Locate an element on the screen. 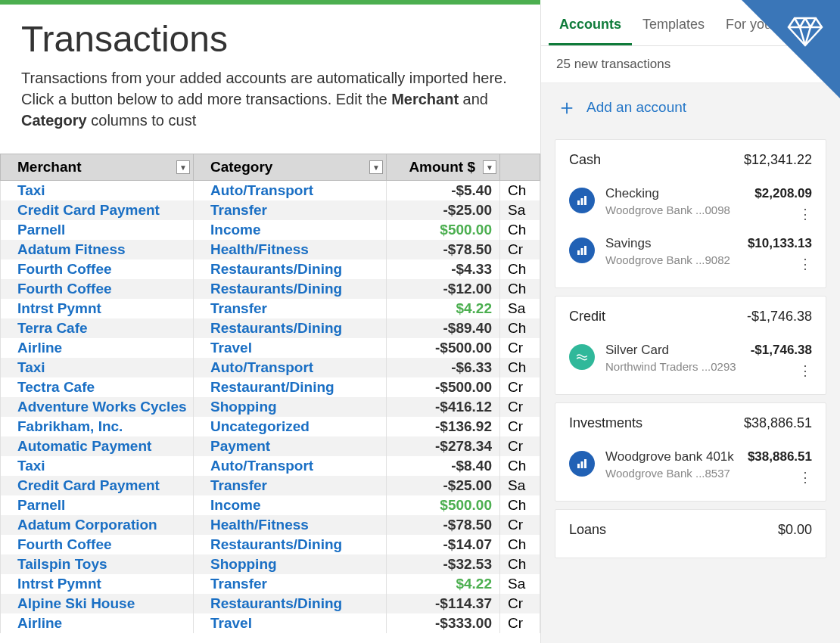 The image size is (840, 643). amount-cell: -$25.00 is located at coordinates (443, 210).